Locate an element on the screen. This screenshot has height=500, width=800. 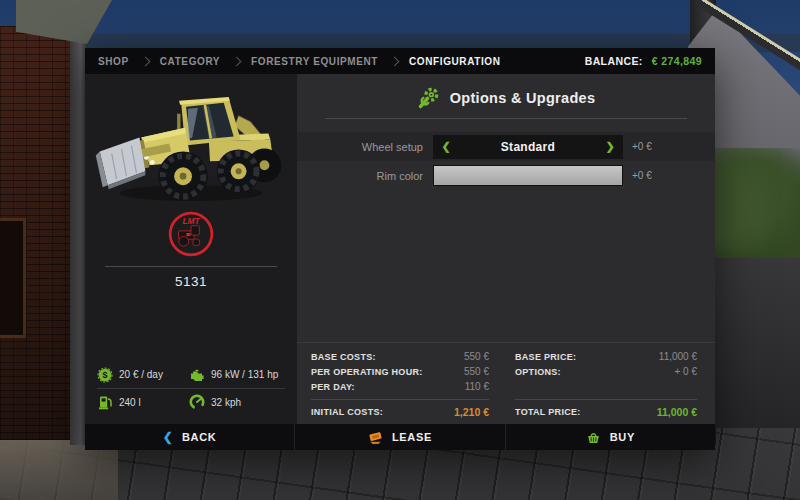
option-row-wheel-setup: Wheel setup ❮ Standard ❯ +0 € is located at coordinates (506, 146).